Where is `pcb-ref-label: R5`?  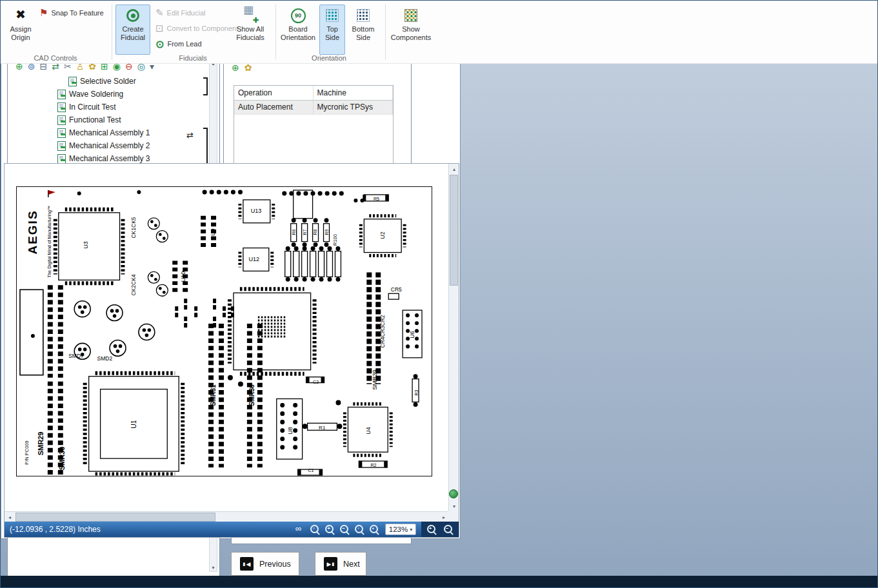
pcb-ref-label: R5 is located at coordinates (377, 199).